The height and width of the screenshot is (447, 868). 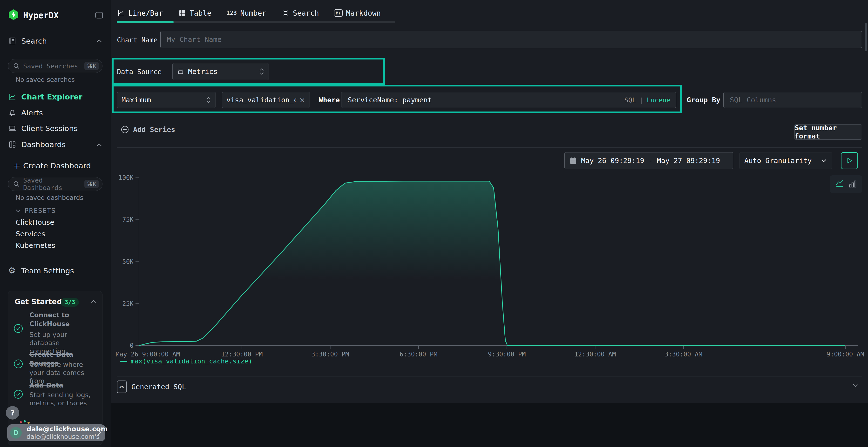 What do you see at coordinates (786, 161) in the screenshot?
I see `granularity-select: Auto Granularity` at bounding box center [786, 161].